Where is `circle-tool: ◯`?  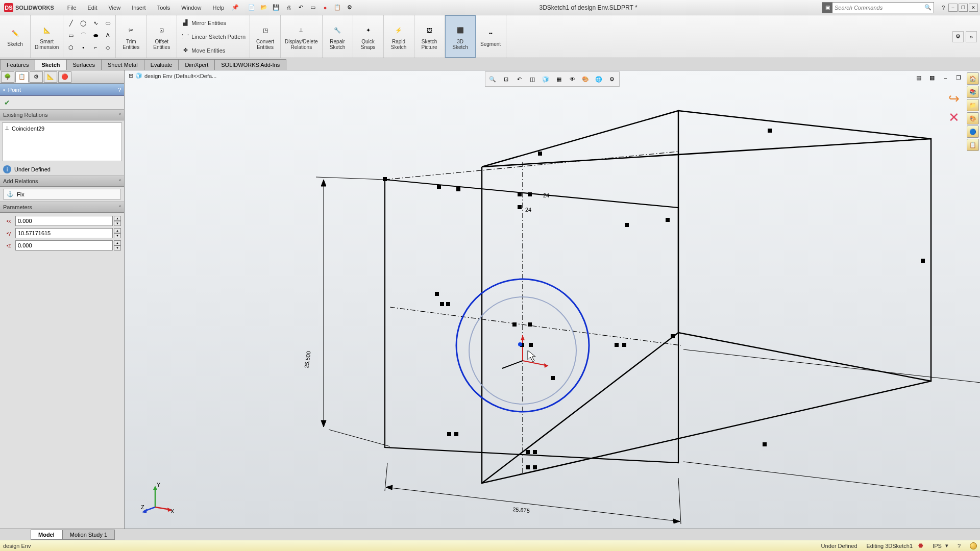
circle-tool: ◯ is located at coordinates (83, 23).